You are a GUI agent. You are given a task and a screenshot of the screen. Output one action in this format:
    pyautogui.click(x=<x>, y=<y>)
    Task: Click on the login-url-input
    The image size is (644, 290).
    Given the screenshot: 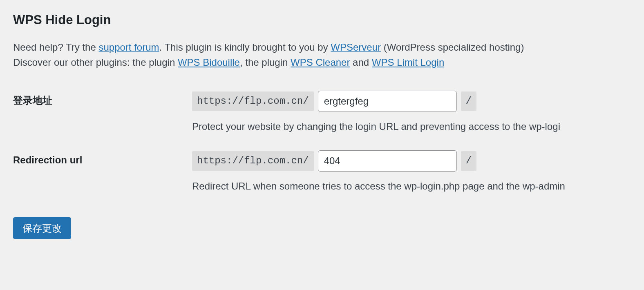 What is the action you would take?
    pyautogui.click(x=387, y=101)
    